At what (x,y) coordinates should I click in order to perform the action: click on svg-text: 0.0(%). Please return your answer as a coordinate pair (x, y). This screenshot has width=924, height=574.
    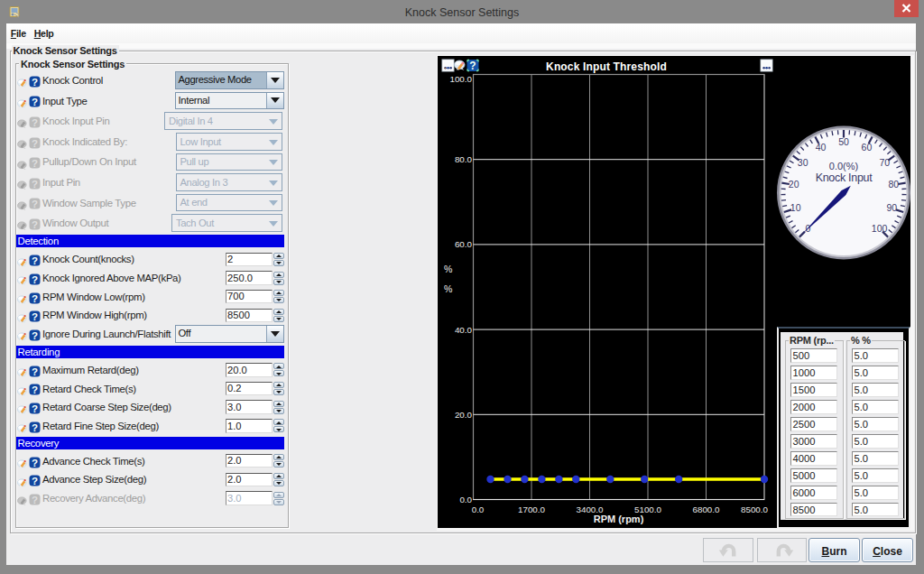
    Looking at the image, I should click on (844, 166).